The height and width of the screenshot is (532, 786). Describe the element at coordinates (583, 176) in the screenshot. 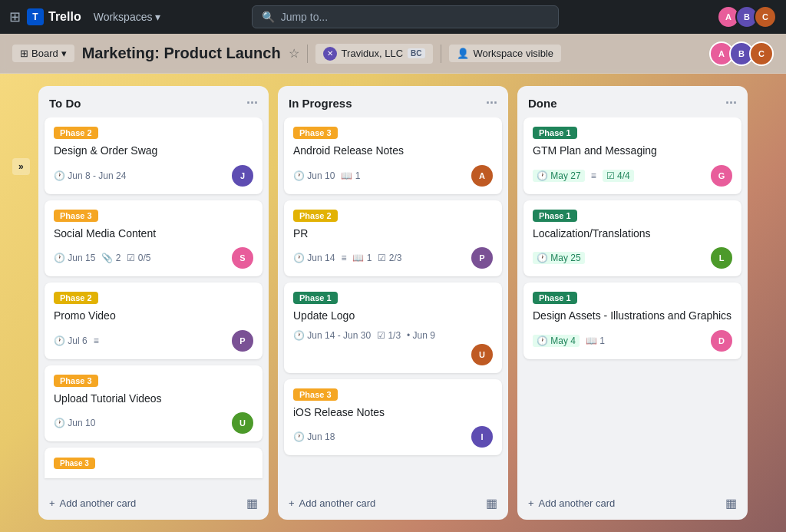

I see `card-meta: 🕐 May 27 ≡ ☑ 4/4` at that location.